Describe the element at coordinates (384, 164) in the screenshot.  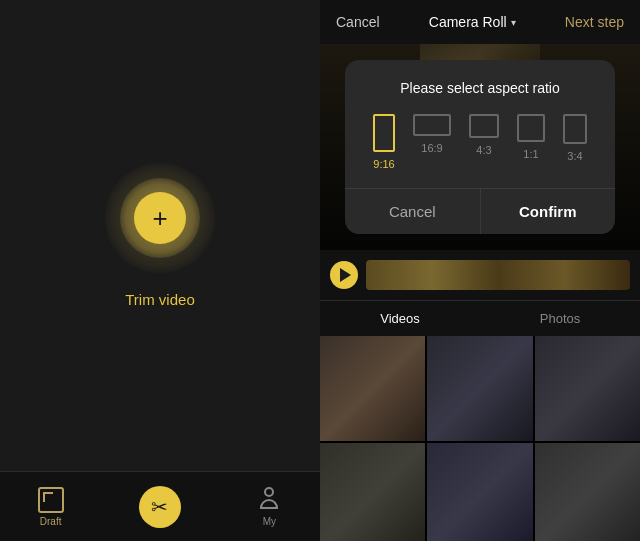
I see `aspect-label-9-16: 9:16` at that location.